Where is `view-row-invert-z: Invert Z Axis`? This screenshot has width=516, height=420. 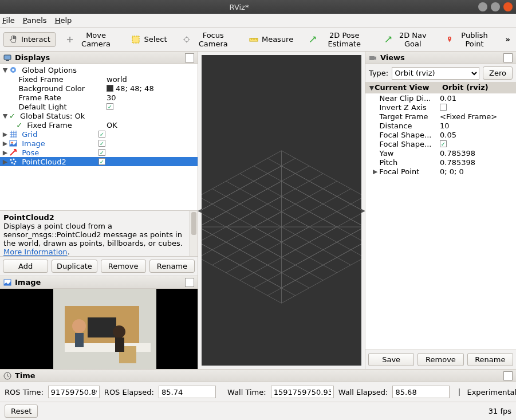 view-row-invert-z: Invert Z Axis is located at coordinates (441, 107).